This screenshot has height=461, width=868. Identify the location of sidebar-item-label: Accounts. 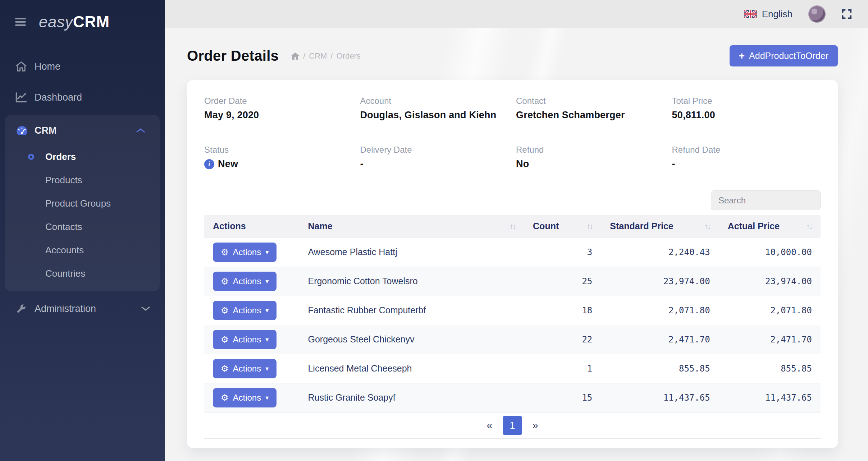
(65, 250).